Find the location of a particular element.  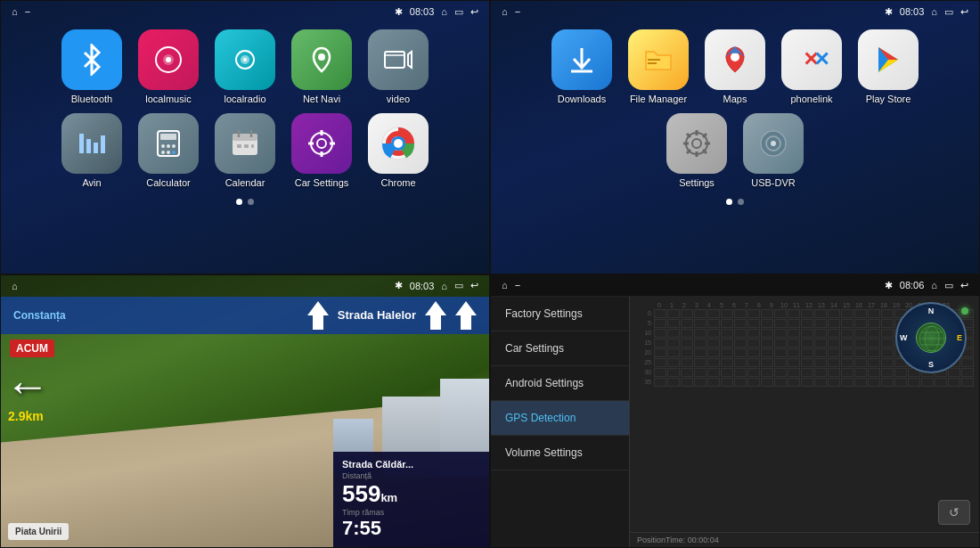

avin-icon is located at coordinates (92, 143).